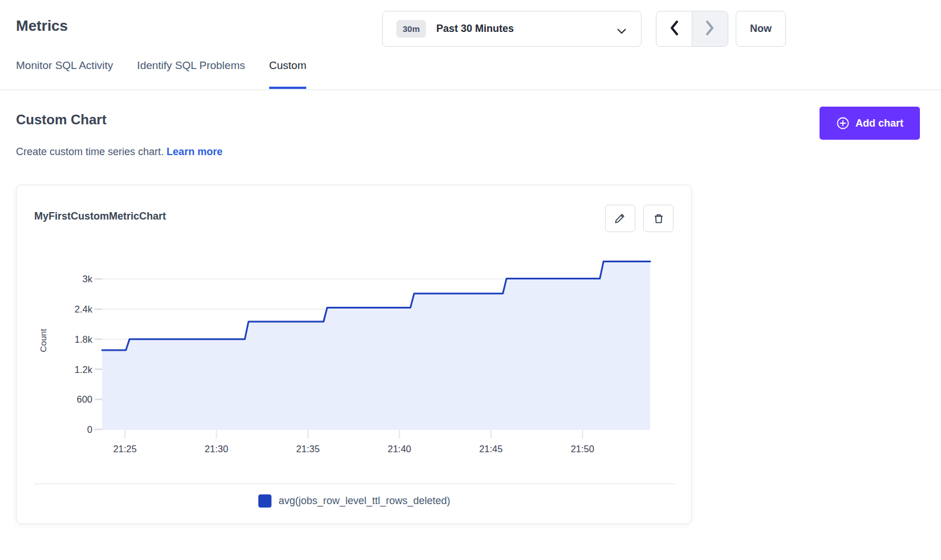 This screenshot has width=941, height=560. What do you see at coordinates (84, 399) in the screenshot?
I see `svg-text: 600` at bounding box center [84, 399].